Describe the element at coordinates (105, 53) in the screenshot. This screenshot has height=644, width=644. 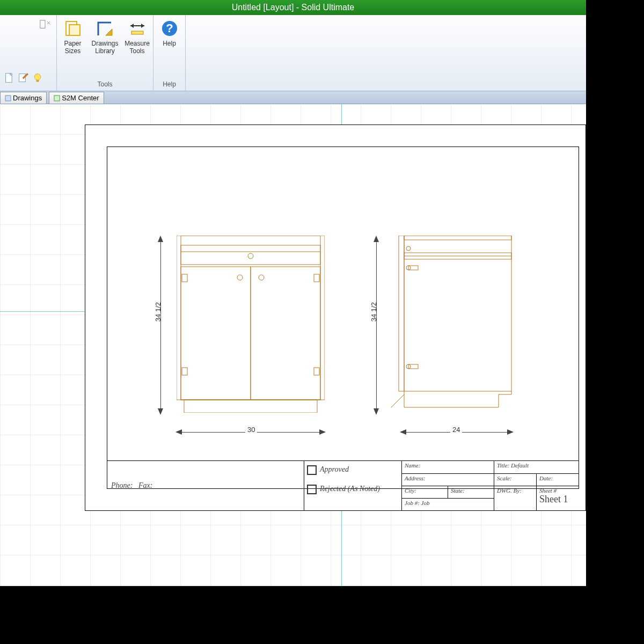
I see `ribbon-group-tools: PaperSizes DrawingsLibrary MeasureTools …` at that location.